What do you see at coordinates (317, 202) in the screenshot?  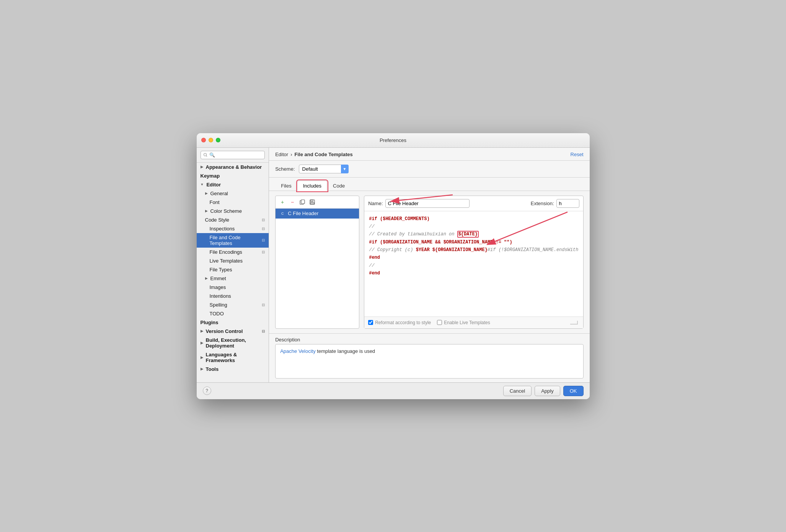 I see `file-list-toolbar: + −` at bounding box center [317, 202].